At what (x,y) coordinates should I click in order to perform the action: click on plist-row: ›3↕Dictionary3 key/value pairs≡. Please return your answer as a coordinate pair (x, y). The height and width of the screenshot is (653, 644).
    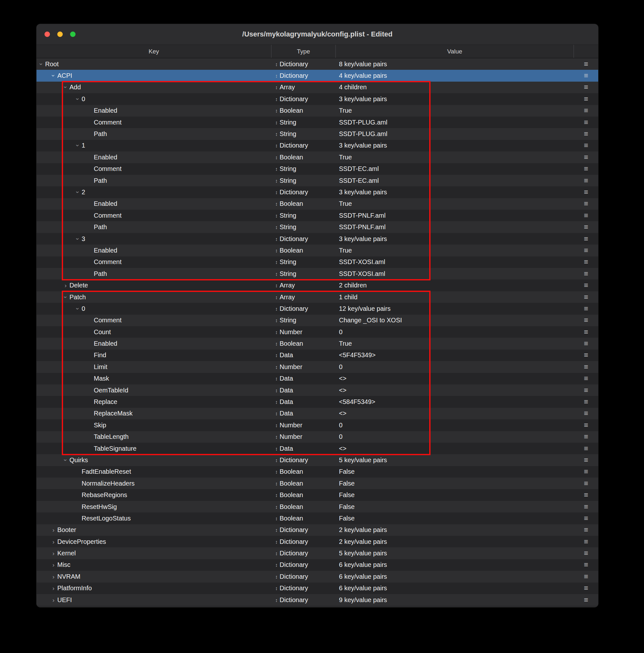
    Looking at the image, I should click on (317, 239).